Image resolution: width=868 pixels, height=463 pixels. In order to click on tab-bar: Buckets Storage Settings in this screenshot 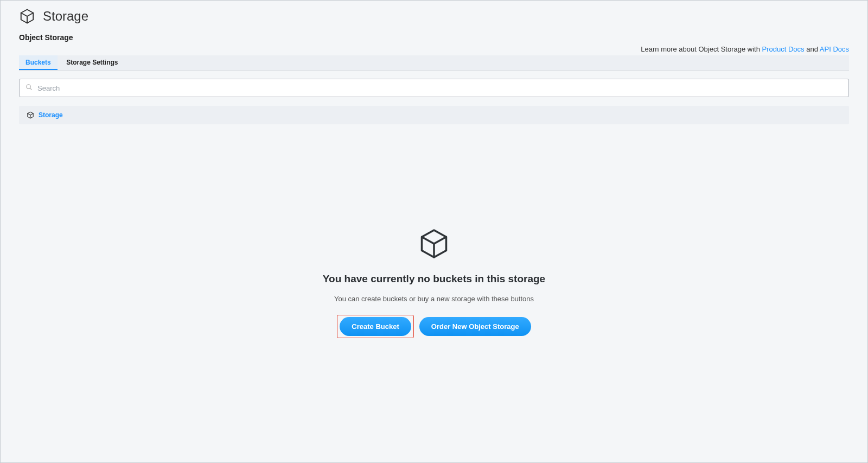, I will do `click(434, 63)`.